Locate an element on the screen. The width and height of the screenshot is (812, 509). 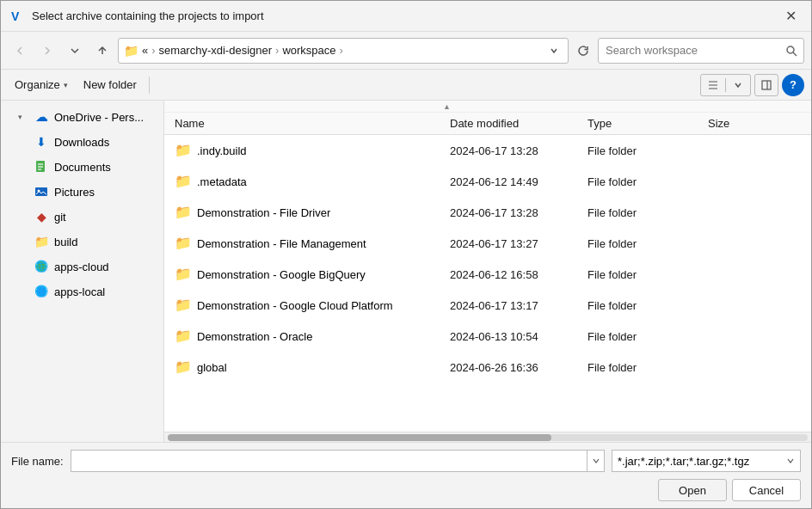
close-button: ✕ is located at coordinates (790, 16).